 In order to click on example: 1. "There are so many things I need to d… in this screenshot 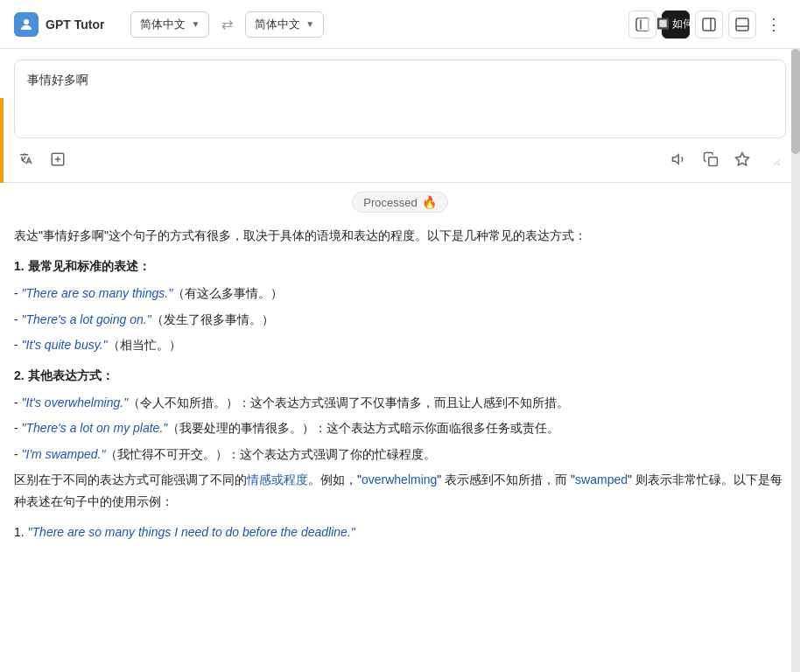, I will do `click(400, 532)`.